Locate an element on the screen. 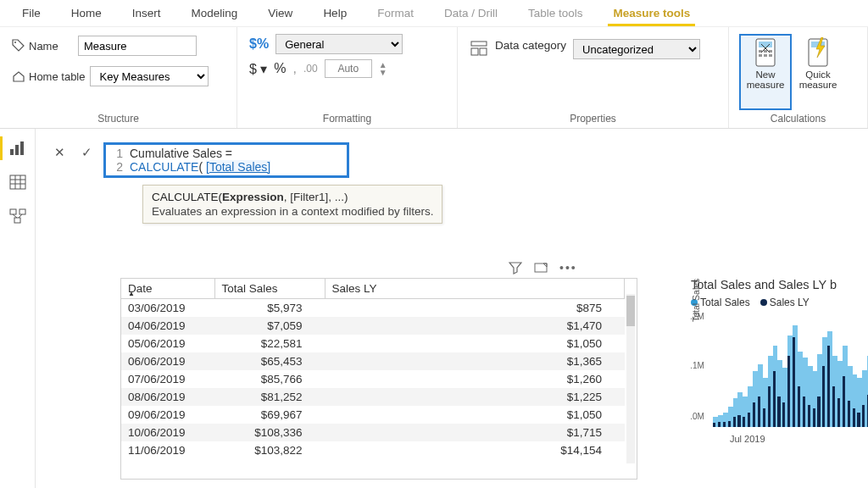  data-category-label: Data category is located at coordinates (531, 46).